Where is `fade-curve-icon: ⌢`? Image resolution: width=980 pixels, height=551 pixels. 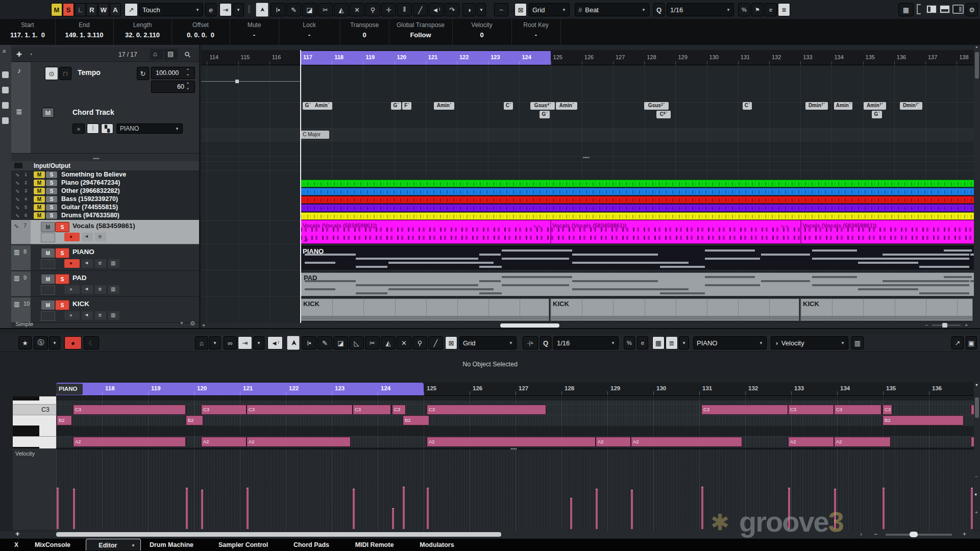 fade-curve-icon: ⌢ is located at coordinates (501, 10).